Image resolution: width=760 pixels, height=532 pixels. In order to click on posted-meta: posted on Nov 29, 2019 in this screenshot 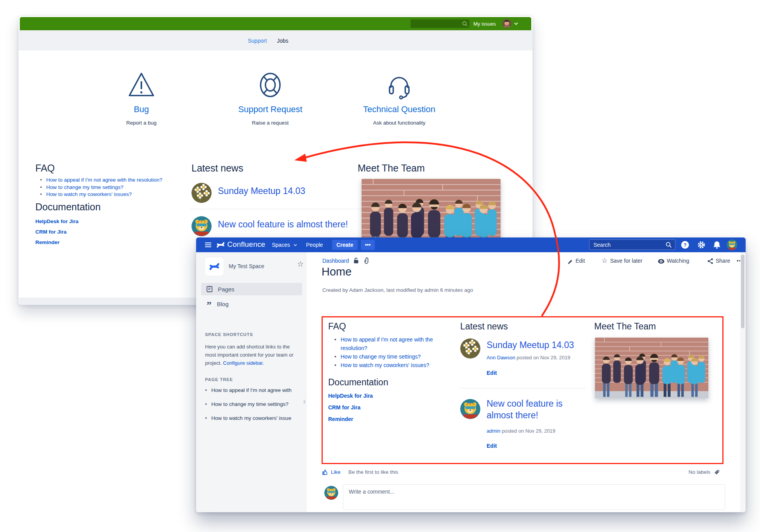, I will do `click(528, 431)`.